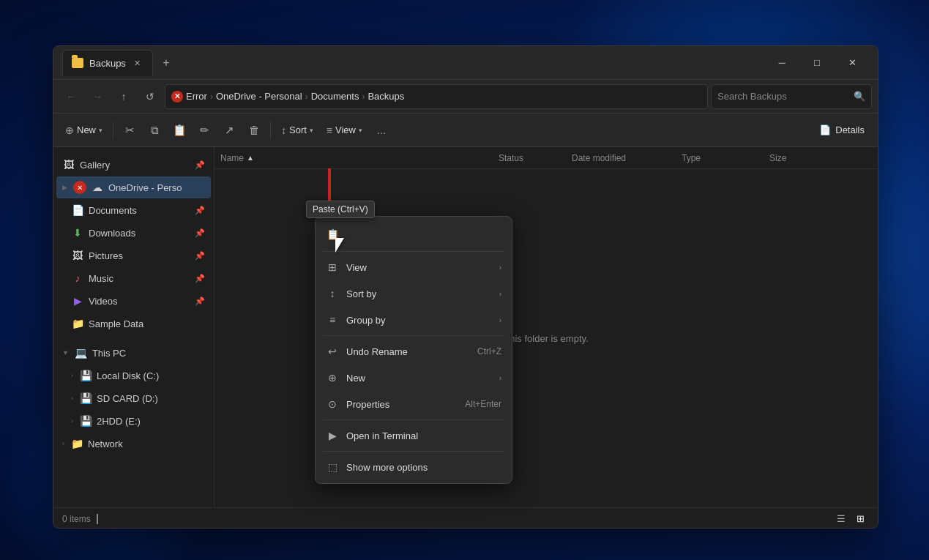  Describe the element at coordinates (362, 294) in the screenshot. I see `cm-sort-label: Sort by` at that location.